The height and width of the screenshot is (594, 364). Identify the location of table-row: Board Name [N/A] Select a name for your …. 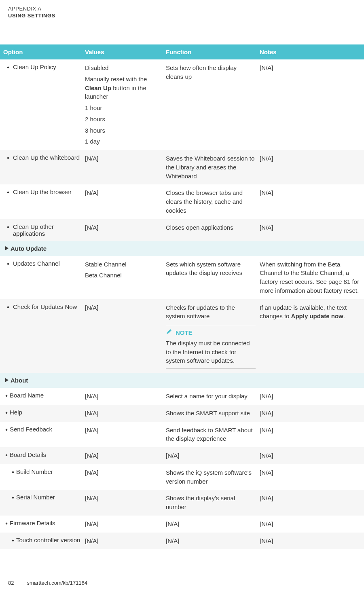
(182, 396).